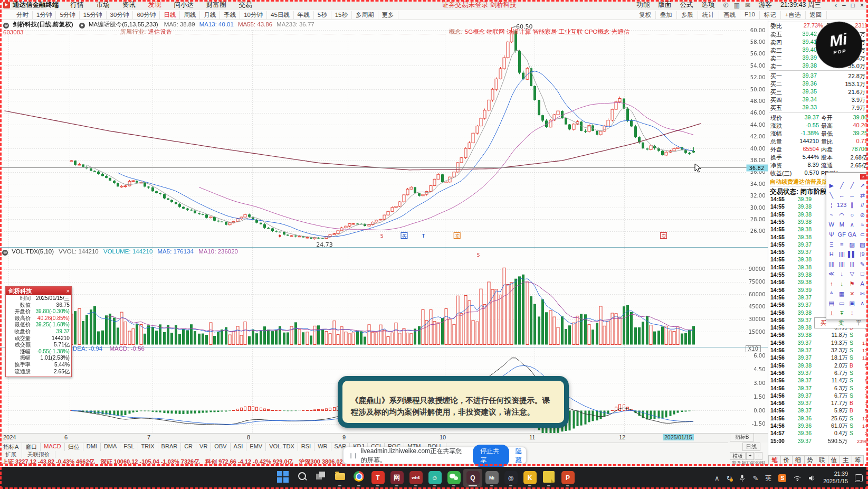 Image resolution: width=868 pixels, height=489 pixels. What do you see at coordinates (852, 245) in the screenshot?
I see `draw-tool: ▨` at bounding box center [852, 245].